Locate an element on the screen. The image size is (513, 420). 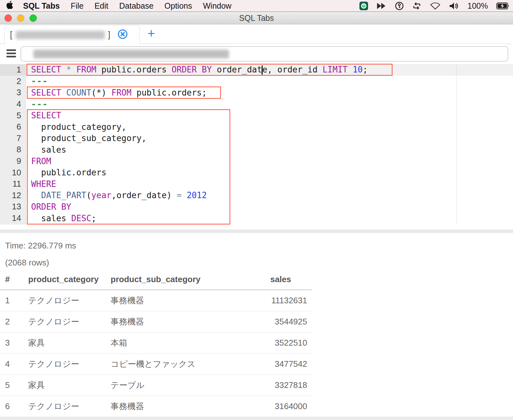
status-icons: 100% is located at coordinates (436, 6).